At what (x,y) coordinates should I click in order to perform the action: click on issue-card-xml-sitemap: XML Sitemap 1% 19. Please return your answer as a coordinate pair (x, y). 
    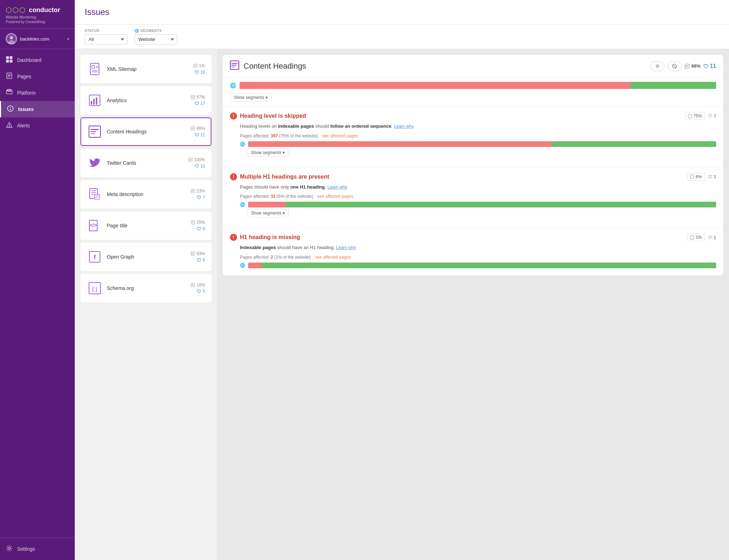
    Looking at the image, I should click on (146, 69).